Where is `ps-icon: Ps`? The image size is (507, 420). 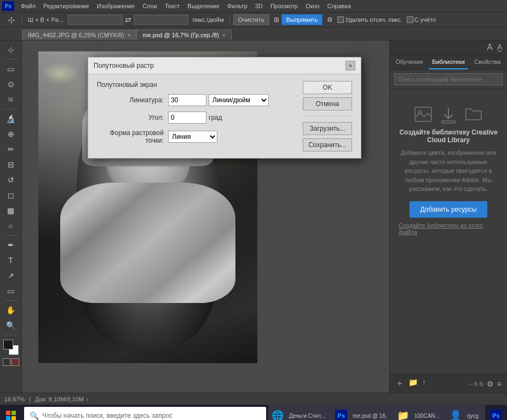
ps-icon: Ps is located at coordinates (341, 415).